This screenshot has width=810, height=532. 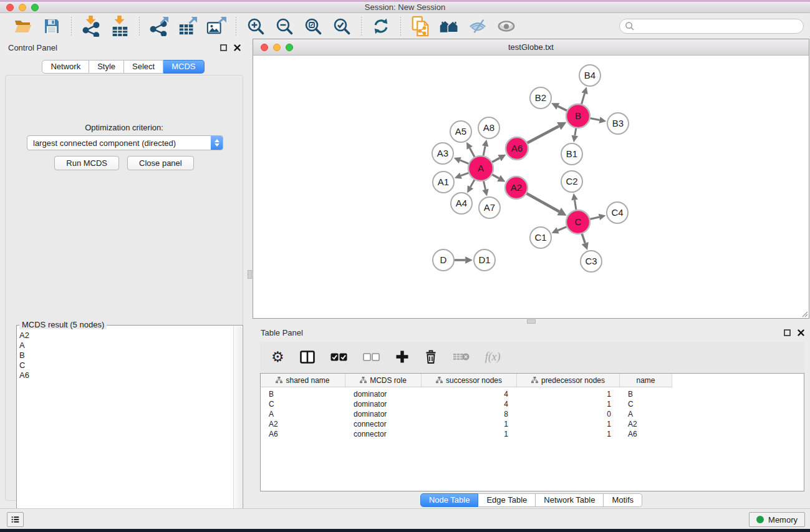 What do you see at coordinates (569, 414) in the screenshot?
I see `cell-predecessor-nodes: 0` at bounding box center [569, 414].